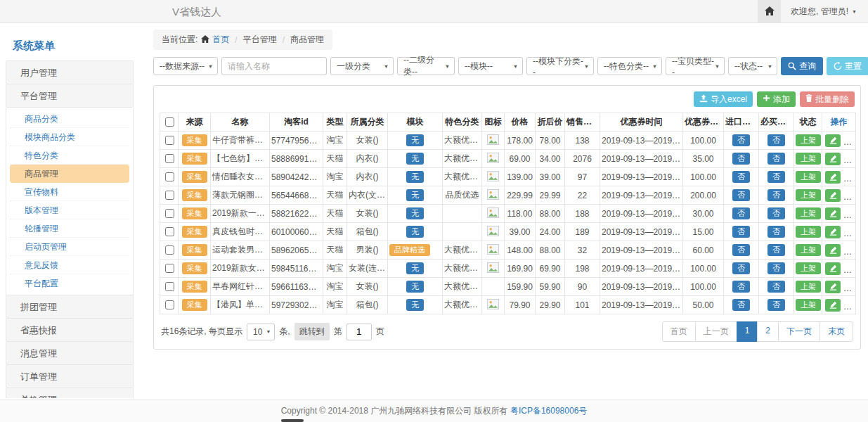  What do you see at coordinates (70, 119) in the screenshot?
I see `sidebar-item: 商品分类` at bounding box center [70, 119].